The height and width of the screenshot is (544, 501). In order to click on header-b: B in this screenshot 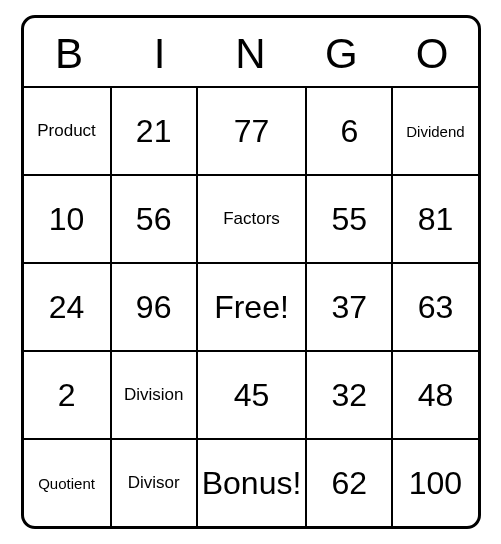, I will do `click(70, 52)`.